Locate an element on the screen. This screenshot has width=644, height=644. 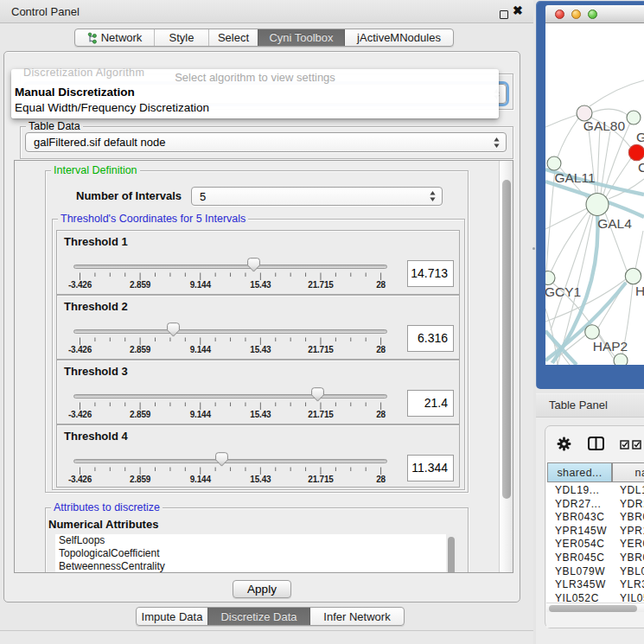
ghost-group-title: Discretization Algorithm is located at coordinates (84, 73).